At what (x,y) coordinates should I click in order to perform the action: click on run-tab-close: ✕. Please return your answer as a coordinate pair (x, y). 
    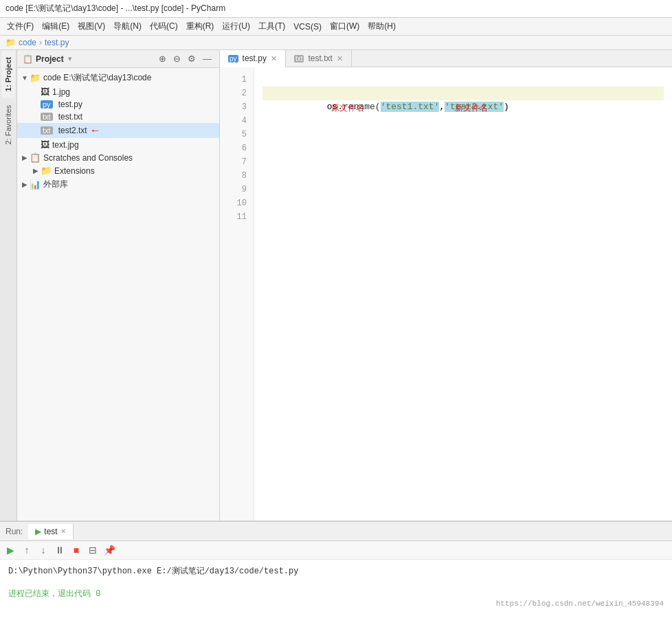
    Looking at the image, I should click on (63, 532).